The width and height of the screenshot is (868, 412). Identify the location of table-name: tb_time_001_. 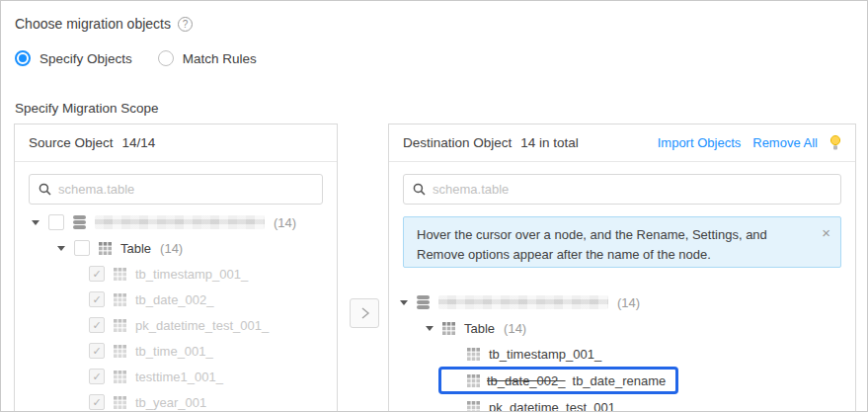
(174, 352).